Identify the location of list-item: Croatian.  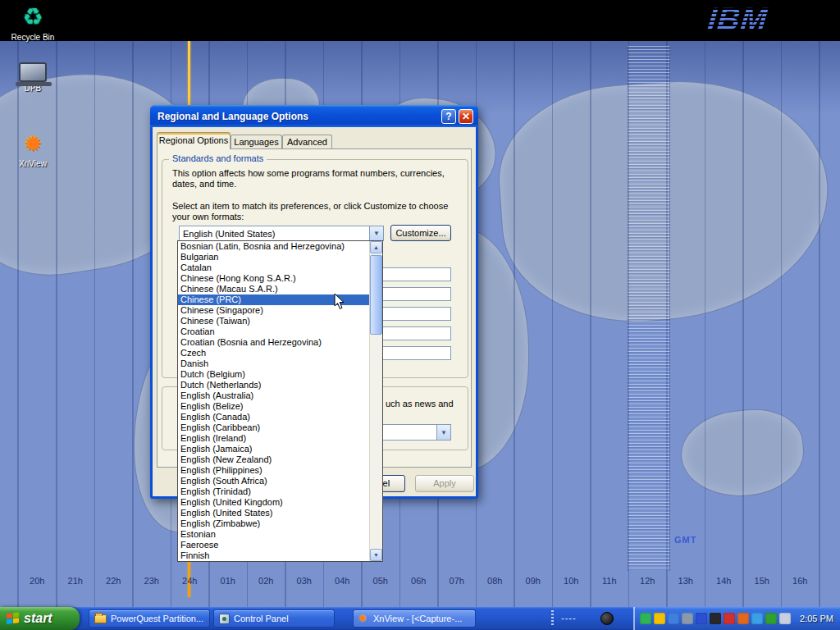
(274, 331).